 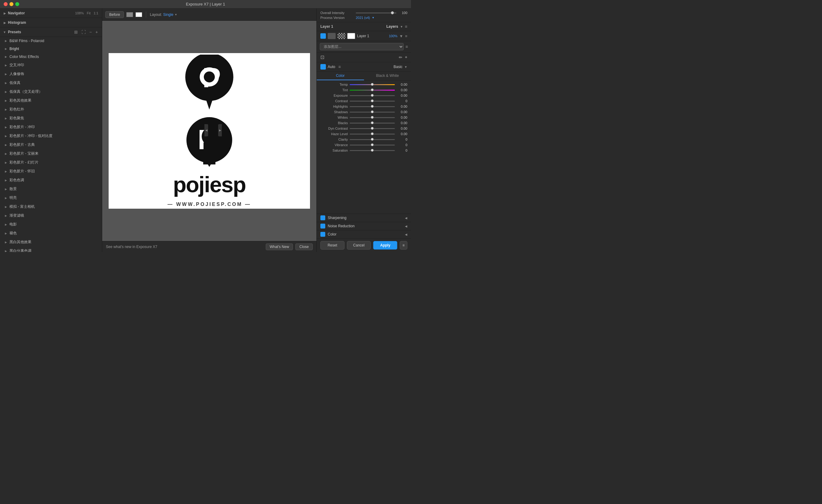 I want to click on color-swatch-gray, so click(x=130, y=15).